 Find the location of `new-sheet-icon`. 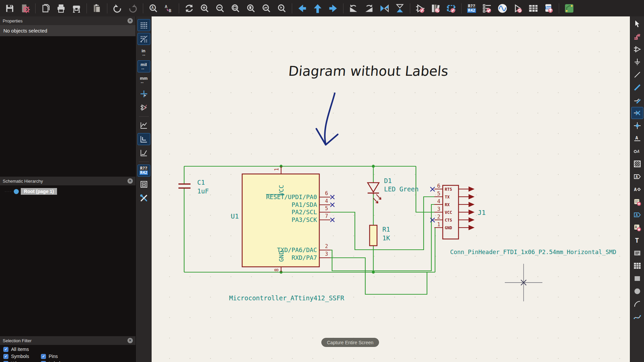

new-sheet-icon is located at coordinates (46, 8).